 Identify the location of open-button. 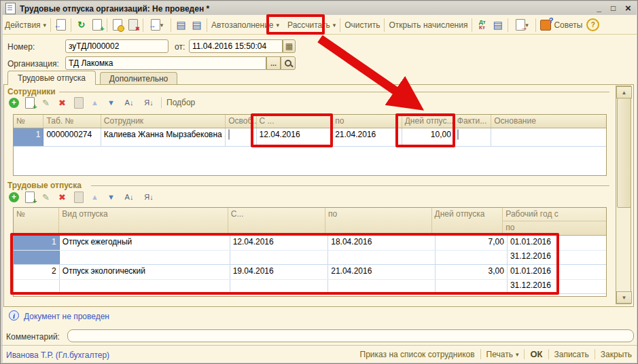
(288, 63).